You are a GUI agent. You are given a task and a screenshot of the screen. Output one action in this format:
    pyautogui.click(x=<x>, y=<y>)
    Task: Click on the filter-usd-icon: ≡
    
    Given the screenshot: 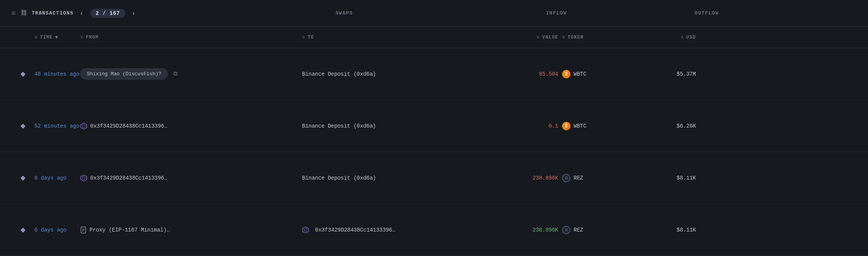 What is the action you would take?
    pyautogui.click(x=682, y=37)
    